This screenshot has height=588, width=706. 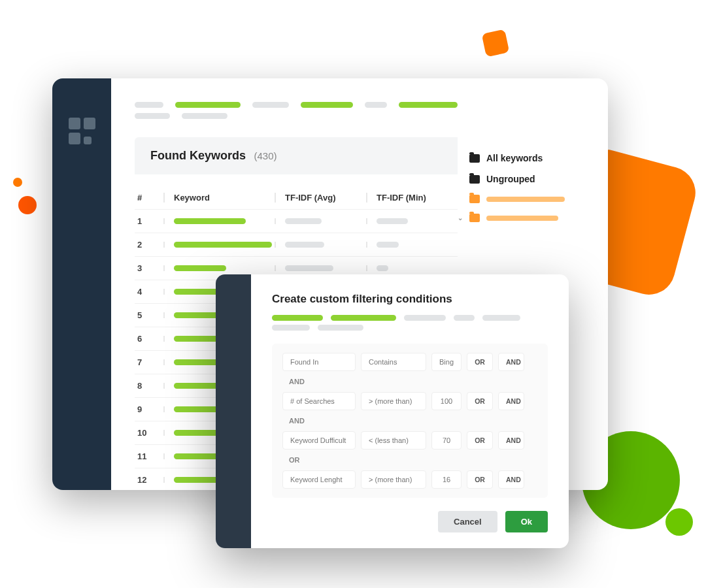 I want to click on row-number: 3, so click(x=149, y=268).